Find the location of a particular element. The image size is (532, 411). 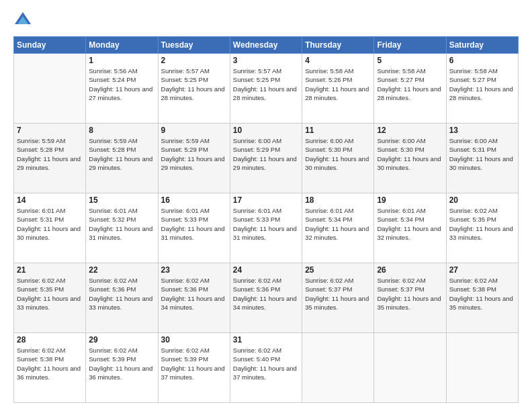

day-info: Sunrise: 6:01 AMSunset: 5:31 PMDaylight:… is located at coordinates (50, 224).